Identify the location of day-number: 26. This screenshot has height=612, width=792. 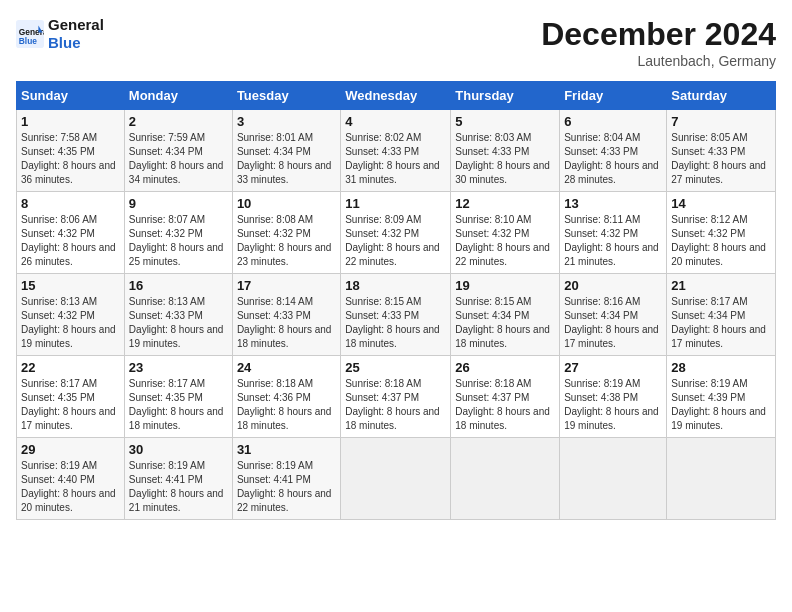
(505, 368).